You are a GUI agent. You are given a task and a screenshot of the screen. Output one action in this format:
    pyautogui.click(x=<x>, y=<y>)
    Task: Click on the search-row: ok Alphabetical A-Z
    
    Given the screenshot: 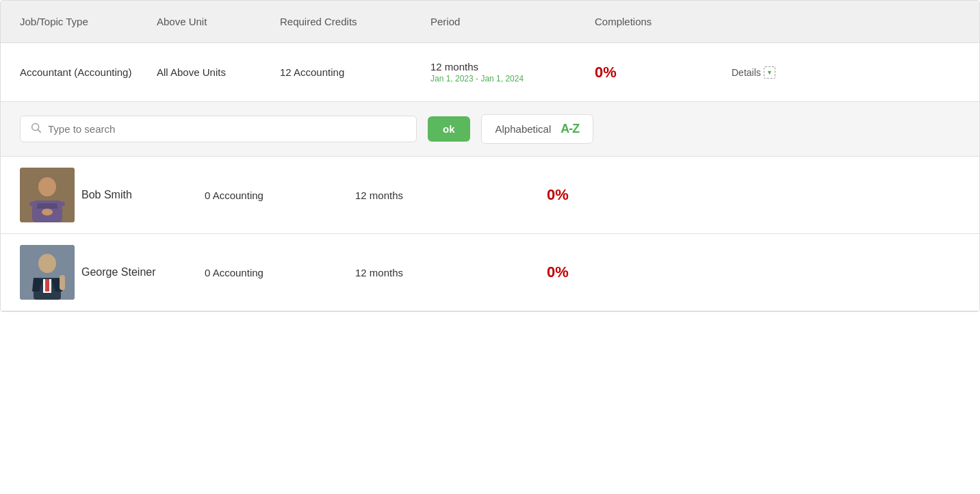 What is the action you would take?
    pyautogui.click(x=490, y=129)
    